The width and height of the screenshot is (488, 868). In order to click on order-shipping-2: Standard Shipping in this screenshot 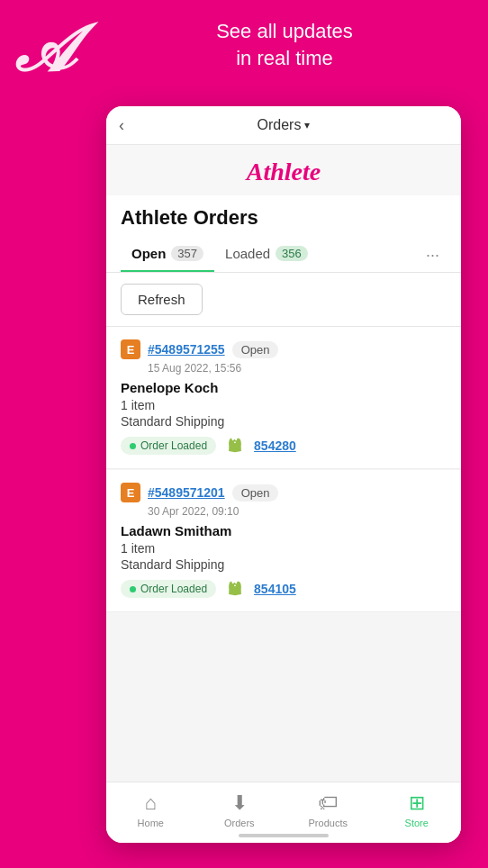, I will do `click(284, 565)`.